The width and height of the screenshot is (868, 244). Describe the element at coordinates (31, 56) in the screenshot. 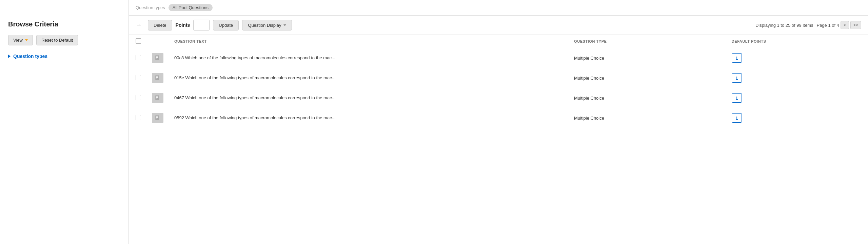

I see `question-types-label: Question types` at that location.